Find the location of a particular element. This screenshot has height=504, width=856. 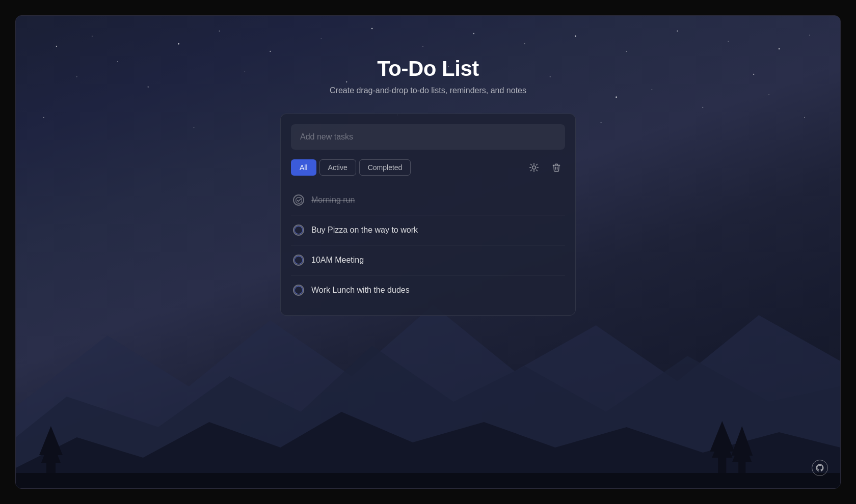

page-title: To-Do List is located at coordinates (428, 69).